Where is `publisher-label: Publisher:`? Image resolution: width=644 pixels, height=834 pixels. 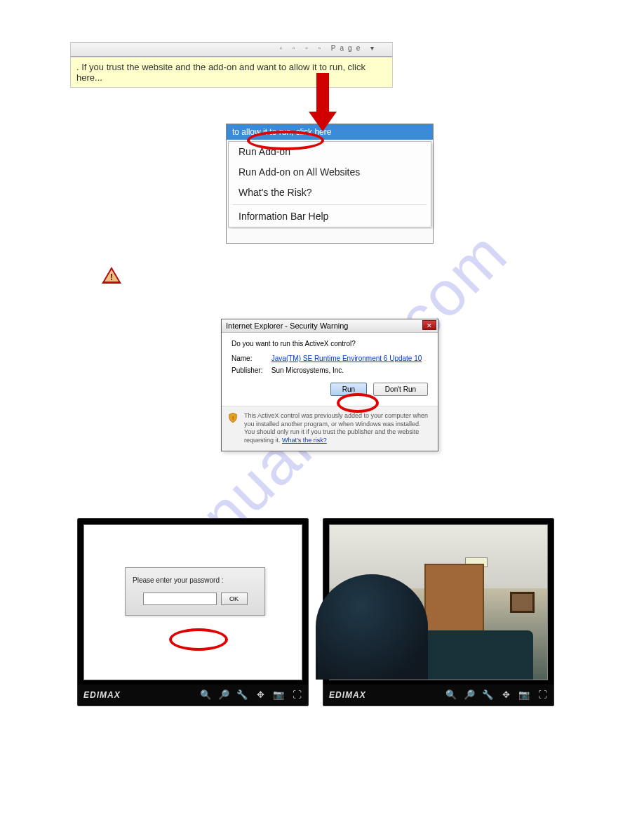
publisher-label: Publisher: is located at coordinates (250, 371).